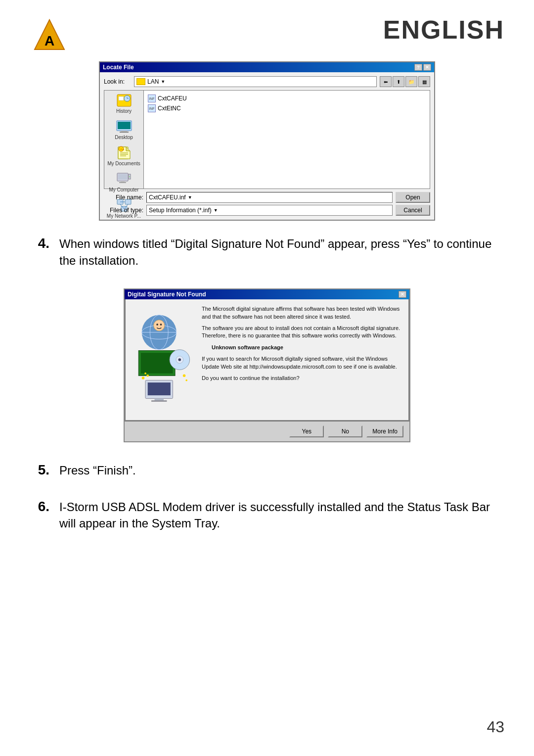 Image resolution: width=534 pixels, height=756 pixels. I want to click on logo: A, so click(49, 36).